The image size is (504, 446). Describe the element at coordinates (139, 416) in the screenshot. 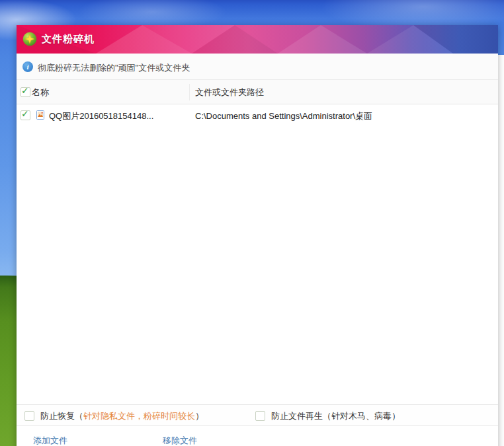

I see `prevent-recovery-label-highlight: 针对隐私文件，粉碎时间较长` at that location.